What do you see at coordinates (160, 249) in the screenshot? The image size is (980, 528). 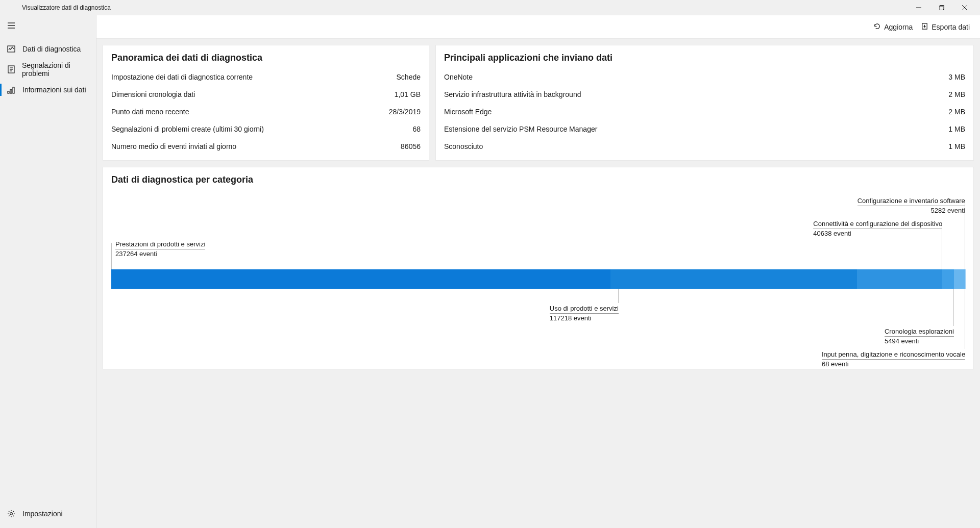 I see `chart-callout: Prestazioni di prodotti e servizi237264 …` at bounding box center [160, 249].